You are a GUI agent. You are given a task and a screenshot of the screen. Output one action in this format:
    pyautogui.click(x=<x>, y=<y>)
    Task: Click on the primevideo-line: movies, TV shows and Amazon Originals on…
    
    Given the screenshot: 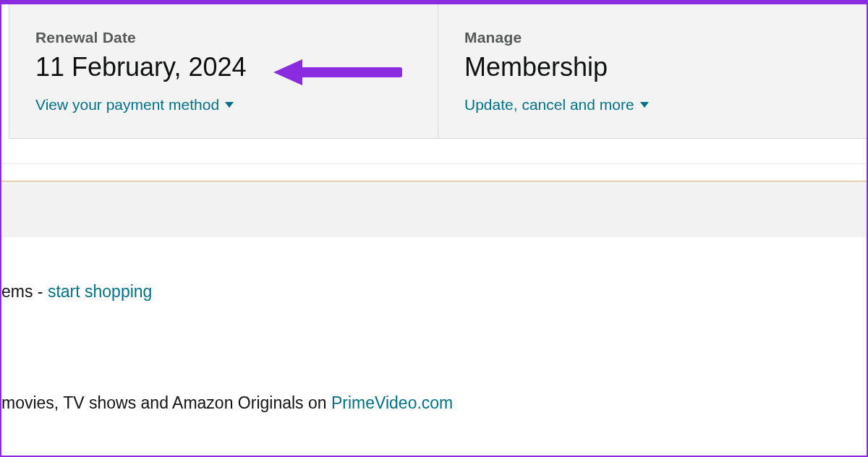 What is the action you would take?
    pyautogui.click(x=227, y=403)
    